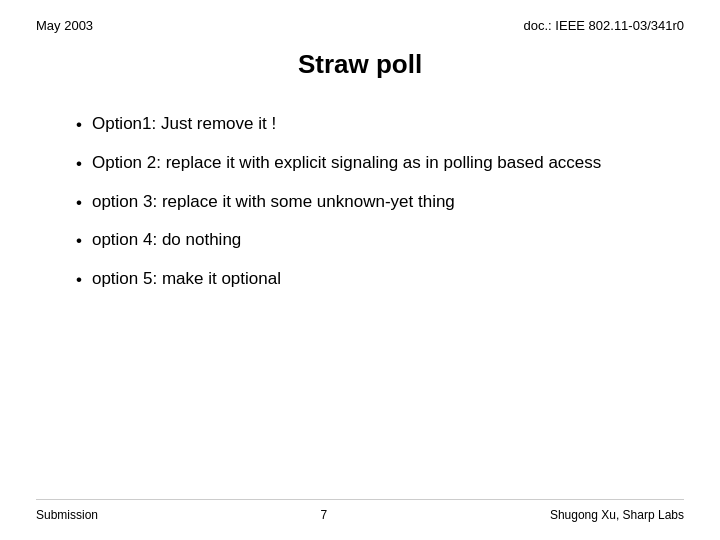 Image resolution: width=720 pixels, height=540 pixels. What do you see at coordinates (380, 202) in the screenshot?
I see `list-item: •option 3: replace it with some unknown-…` at bounding box center [380, 202].